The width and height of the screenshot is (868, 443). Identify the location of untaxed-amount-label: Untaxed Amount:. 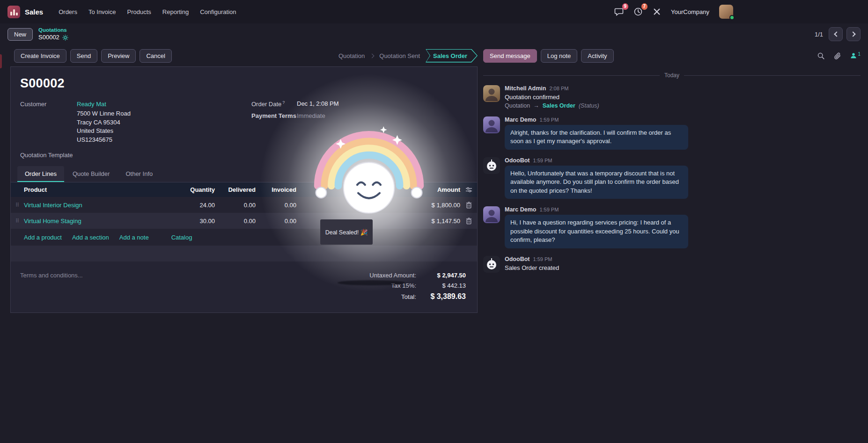
(393, 275).